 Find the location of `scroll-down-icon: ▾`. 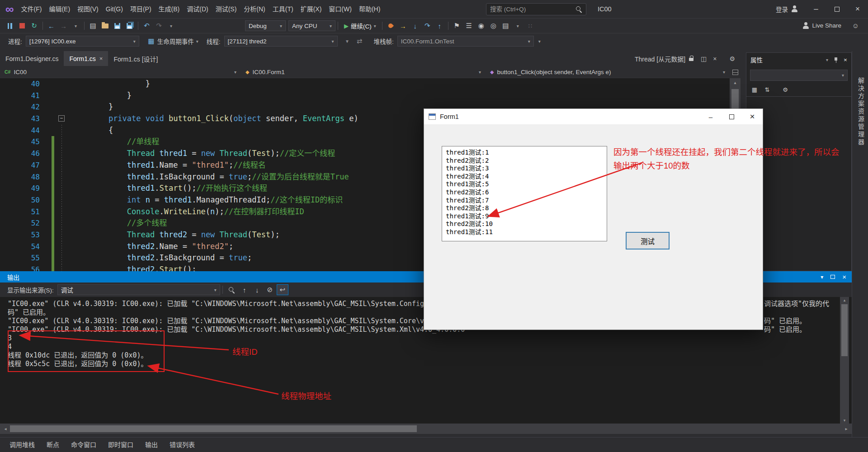

scroll-down-icon: ▾ is located at coordinates (844, 420).